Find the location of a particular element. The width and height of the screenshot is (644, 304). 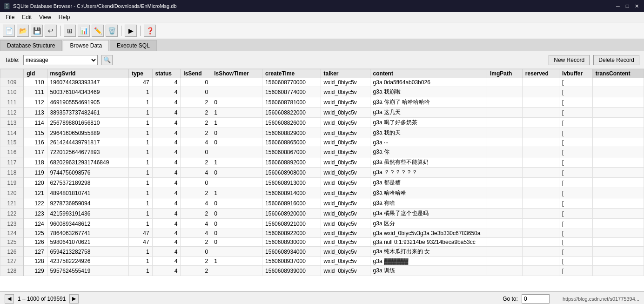

table-cell: 47 is located at coordinates (141, 242).